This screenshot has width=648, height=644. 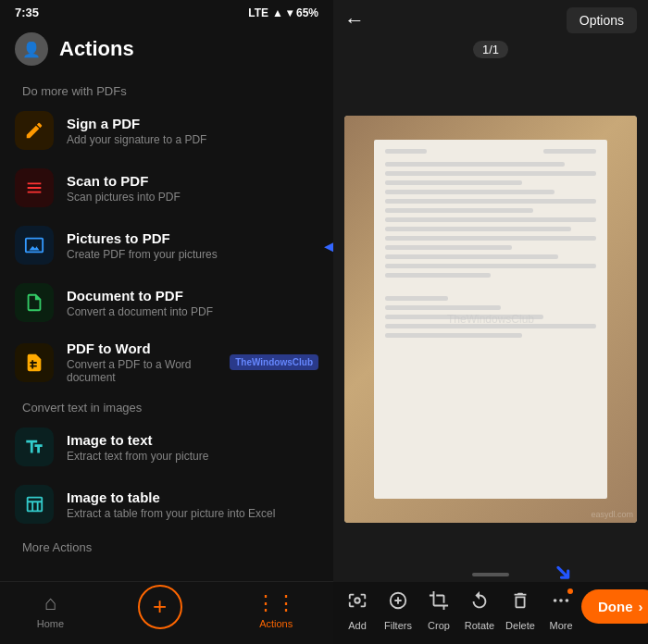 What do you see at coordinates (193, 448) in the screenshot?
I see `image-text-text: Image to text Extract text from your pic…` at bounding box center [193, 448].